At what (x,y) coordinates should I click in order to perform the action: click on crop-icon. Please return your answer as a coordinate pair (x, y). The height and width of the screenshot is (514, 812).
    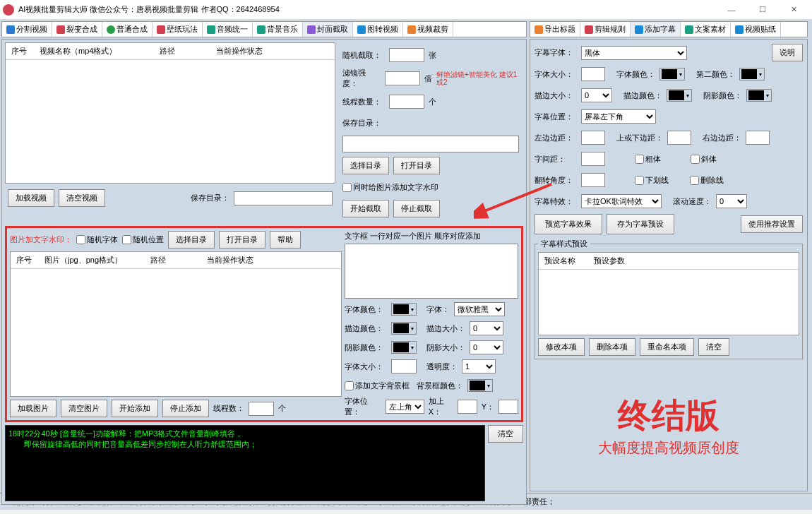
    Looking at the image, I should click on (412, 30).